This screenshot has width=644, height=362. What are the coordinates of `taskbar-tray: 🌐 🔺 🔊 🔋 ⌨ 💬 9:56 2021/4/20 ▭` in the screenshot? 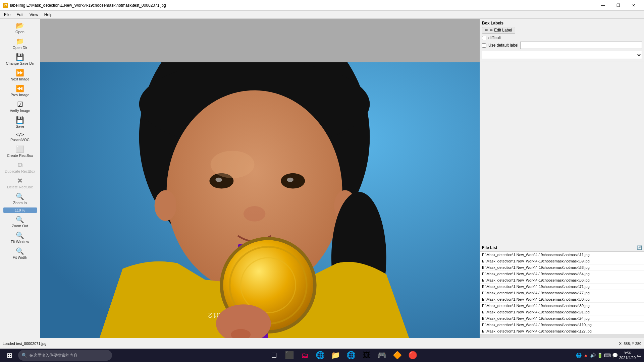 It's located at (608, 355).